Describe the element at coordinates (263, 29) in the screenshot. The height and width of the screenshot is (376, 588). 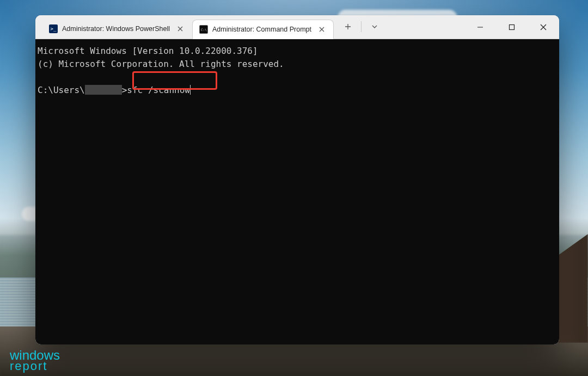
I see `tab-command-prompt: Administrator: Command Prompt` at that location.